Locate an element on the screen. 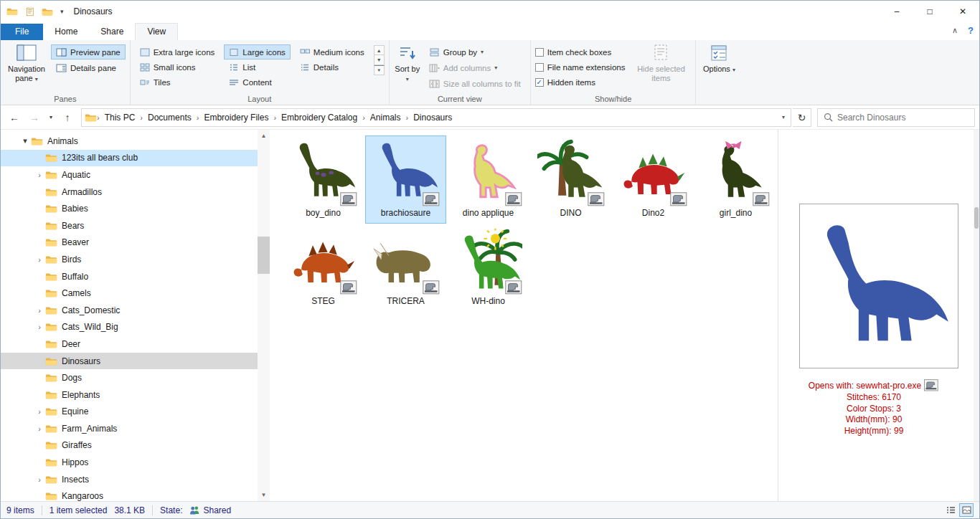 Image resolution: width=980 pixels, height=519 pixels. sidebar-item: › Cats_Wild_Big is located at coordinates (129, 328).